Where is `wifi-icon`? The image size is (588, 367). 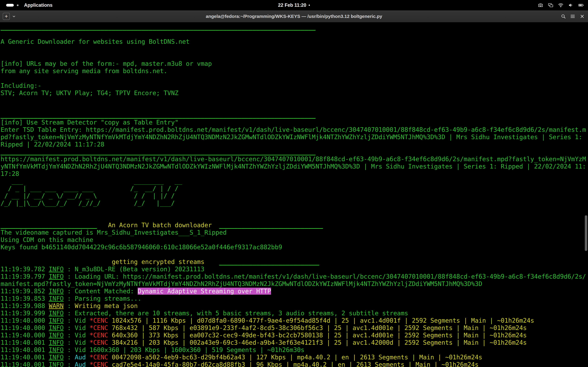 wifi-icon is located at coordinates (561, 5).